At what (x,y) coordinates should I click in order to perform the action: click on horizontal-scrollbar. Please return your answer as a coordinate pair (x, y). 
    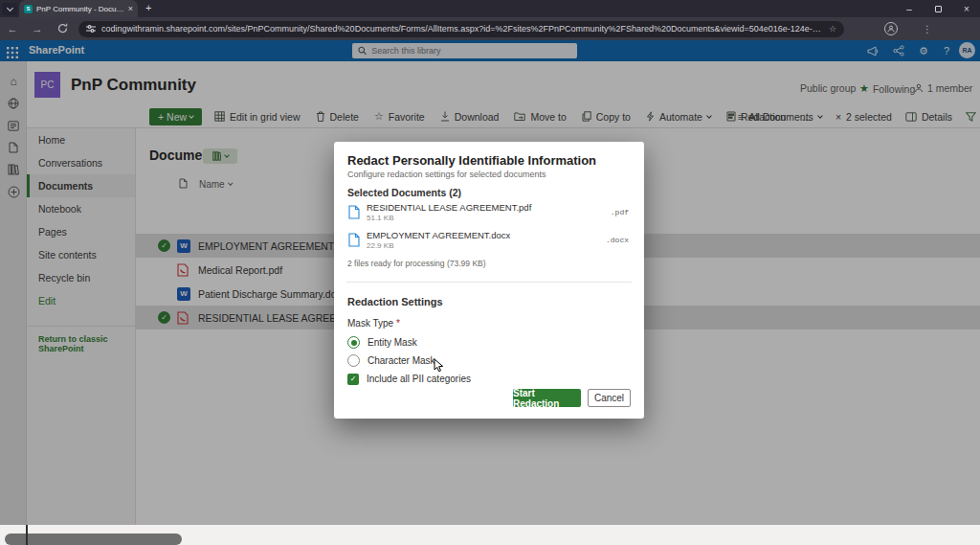
    Looking at the image, I should click on (94, 539).